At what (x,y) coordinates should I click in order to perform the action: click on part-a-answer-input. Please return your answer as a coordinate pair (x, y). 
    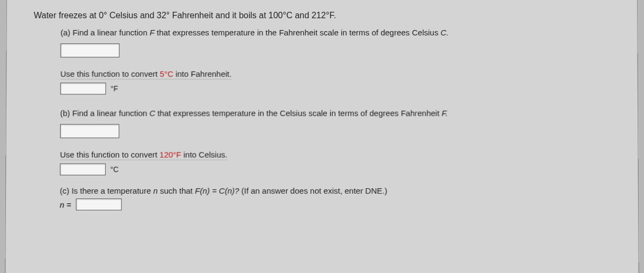
    Looking at the image, I should click on (90, 50).